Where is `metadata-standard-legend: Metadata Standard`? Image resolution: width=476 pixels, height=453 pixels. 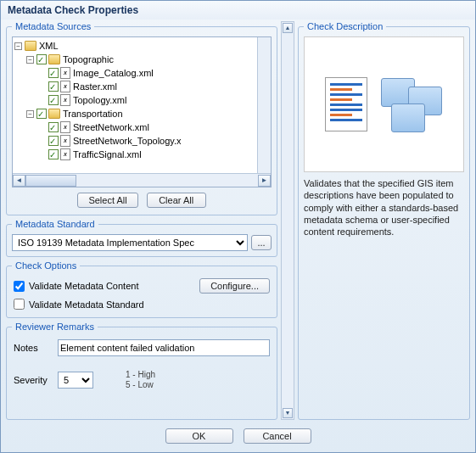
metadata-standard-legend: Metadata Standard is located at coordinates (55, 224).